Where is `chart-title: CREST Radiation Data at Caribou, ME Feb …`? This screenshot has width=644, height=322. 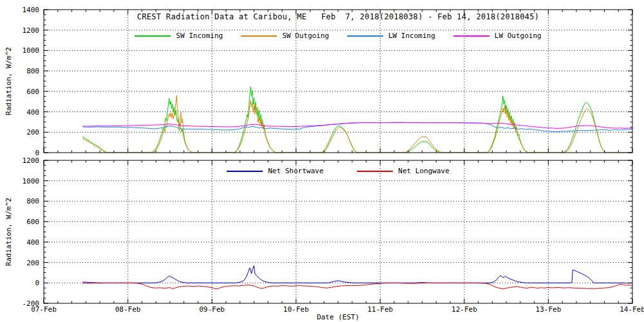
chart-title: CREST Radiation Data at Caribou, ME Feb … is located at coordinates (338, 17).